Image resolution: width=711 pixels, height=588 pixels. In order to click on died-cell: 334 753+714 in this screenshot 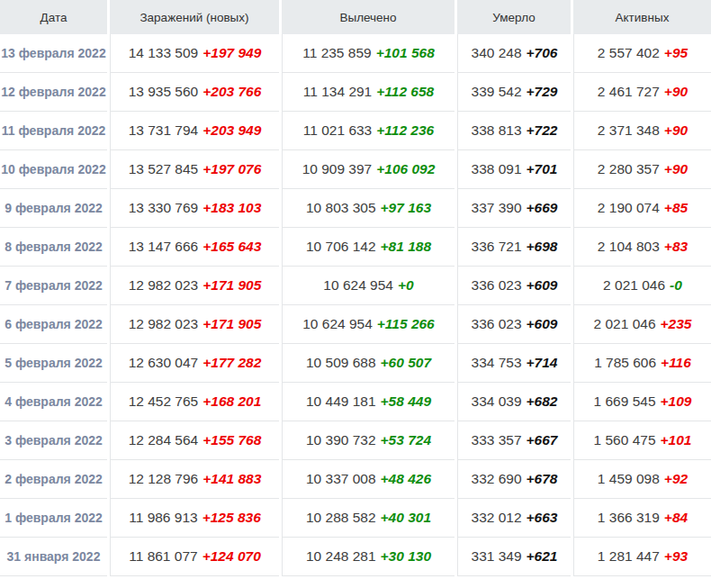, I will do `click(514, 364)`.